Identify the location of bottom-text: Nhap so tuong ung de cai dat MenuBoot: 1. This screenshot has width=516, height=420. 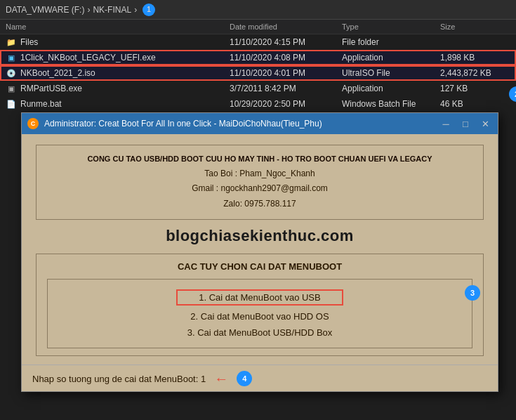
(119, 379).